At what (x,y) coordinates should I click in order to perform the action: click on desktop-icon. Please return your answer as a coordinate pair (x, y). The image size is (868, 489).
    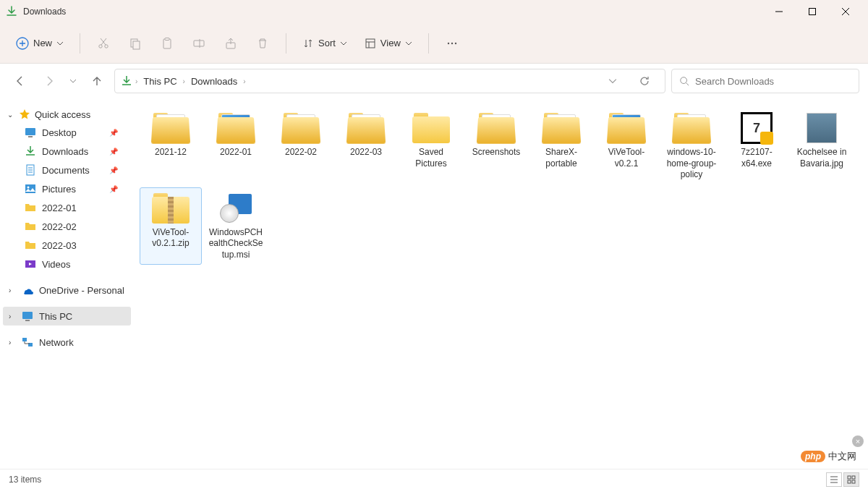
    Looking at the image, I should click on (30, 132).